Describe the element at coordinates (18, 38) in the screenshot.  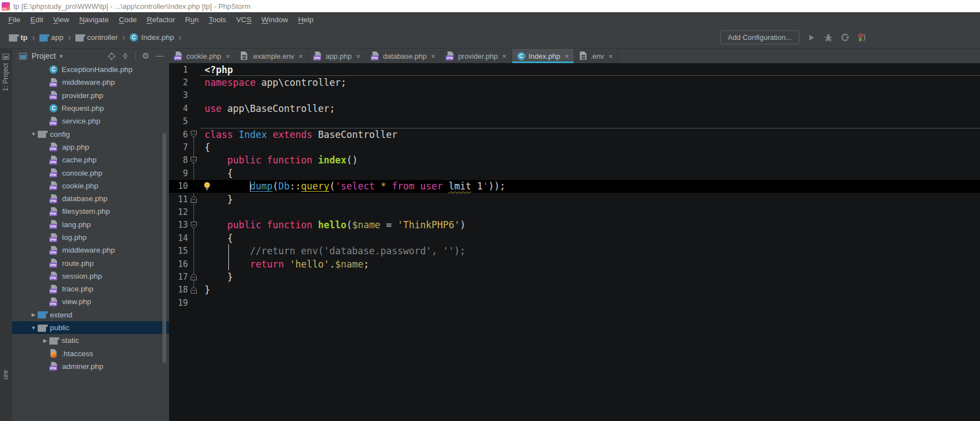
I see `breadcrumb-tp: tp` at that location.